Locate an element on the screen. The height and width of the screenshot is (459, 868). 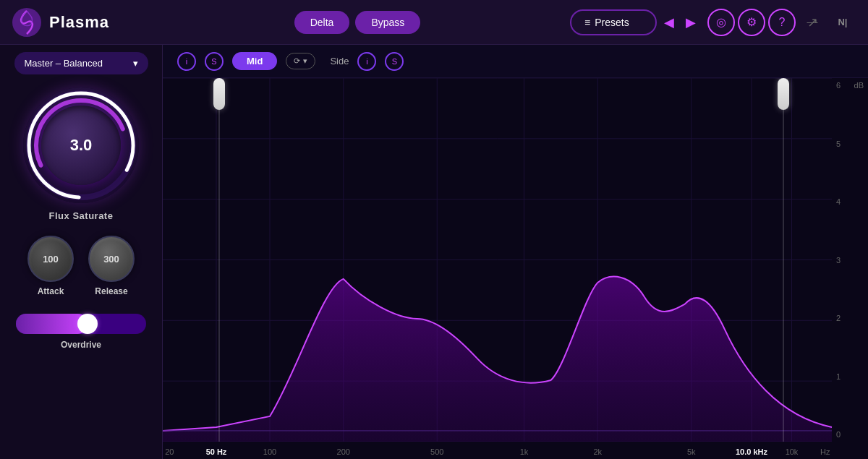
db-label-6: 6 is located at coordinates (850, 85).